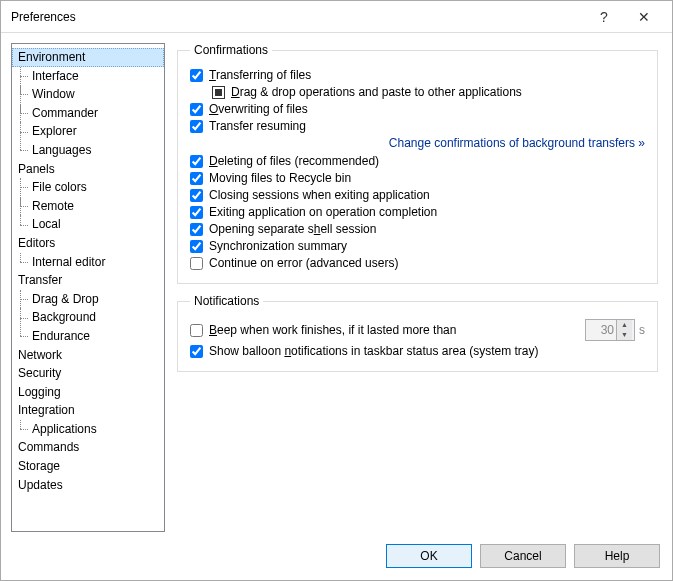 The width and height of the screenshot is (673, 581). Describe the element at coordinates (226, 301) in the screenshot. I see `notifications-legend: Notifications` at that location.